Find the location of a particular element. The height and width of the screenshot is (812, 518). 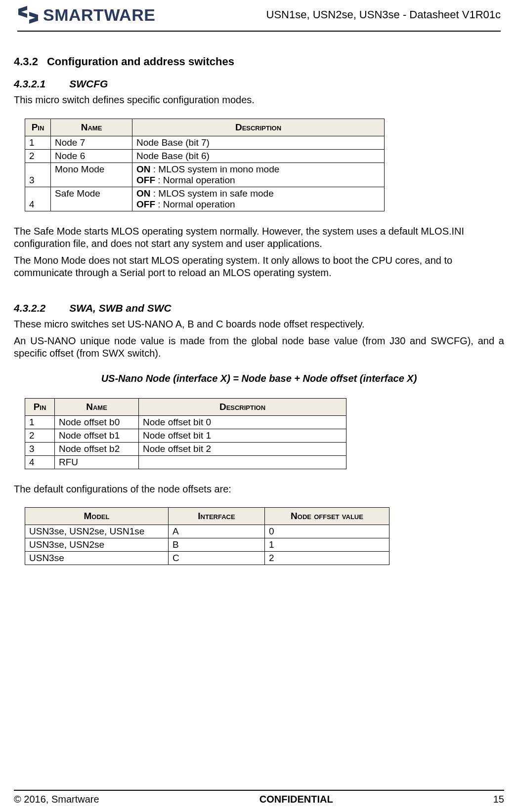

page-footer: © 2016, Smartware CONFIDENTIAL 15 is located at coordinates (259, 797).